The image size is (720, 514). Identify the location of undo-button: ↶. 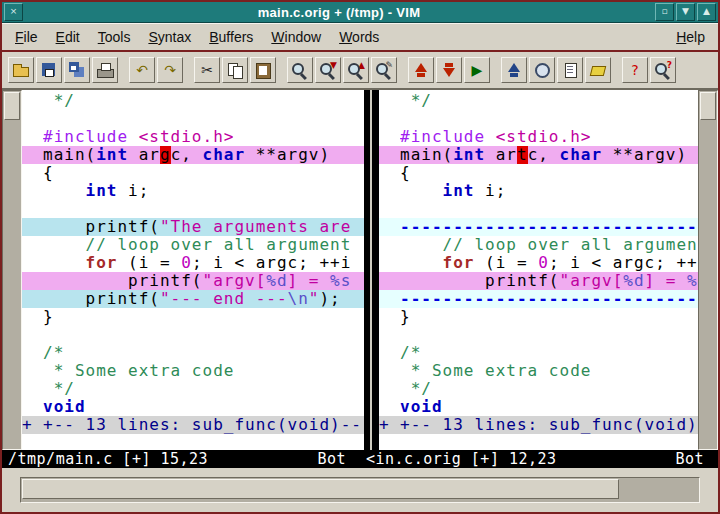
(142, 70).